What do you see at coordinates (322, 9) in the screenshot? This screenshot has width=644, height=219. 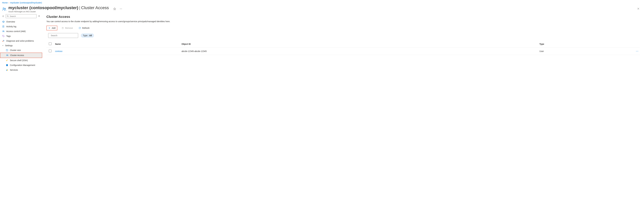 I see `page-header: mycluster (contosopool/mycluster) | Clus…` at bounding box center [322, 9].